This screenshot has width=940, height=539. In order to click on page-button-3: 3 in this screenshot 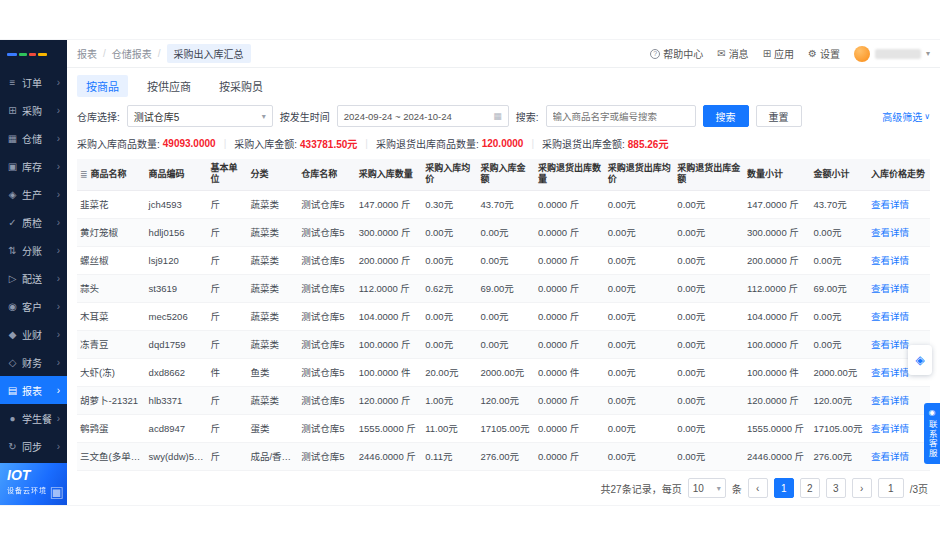, I will do `click(836, 488)`.